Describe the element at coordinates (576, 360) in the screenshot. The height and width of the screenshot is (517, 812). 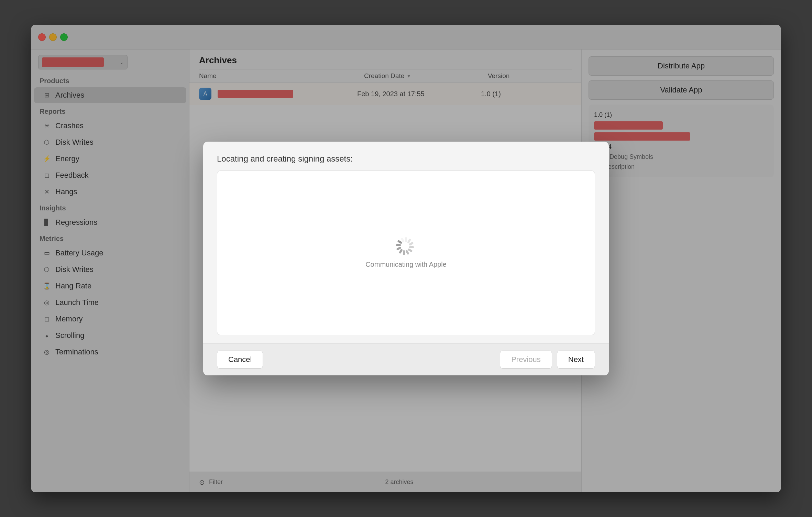
I see `next-button: Next` at that location.